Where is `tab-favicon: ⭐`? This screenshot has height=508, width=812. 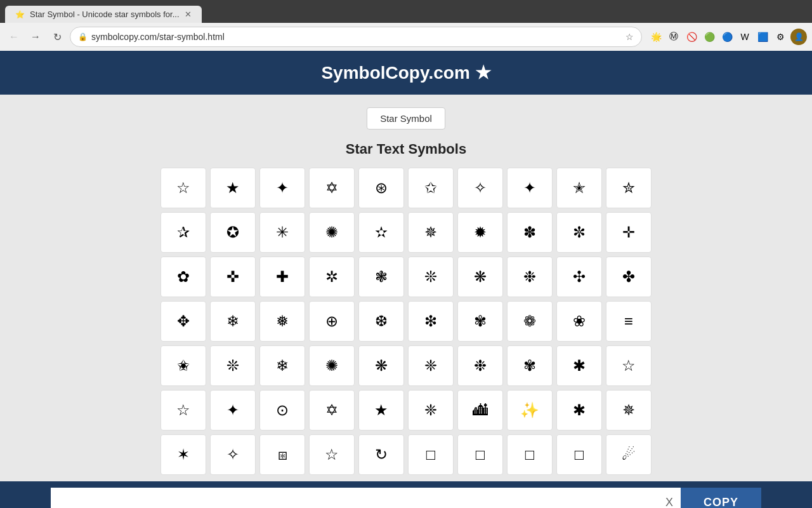 tab-favicon: ⭐ is located at coordinates (20, 15).